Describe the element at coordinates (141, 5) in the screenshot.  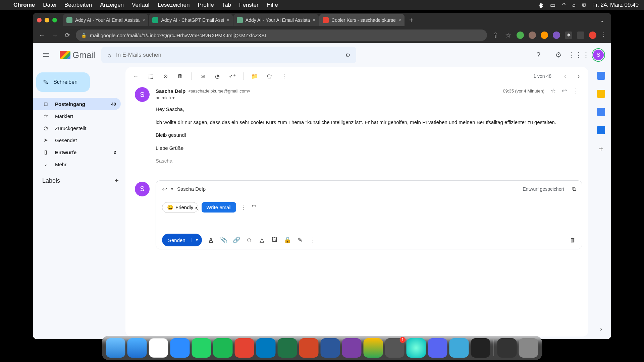
I see `menu-verlauf: Verlauf` at that location.